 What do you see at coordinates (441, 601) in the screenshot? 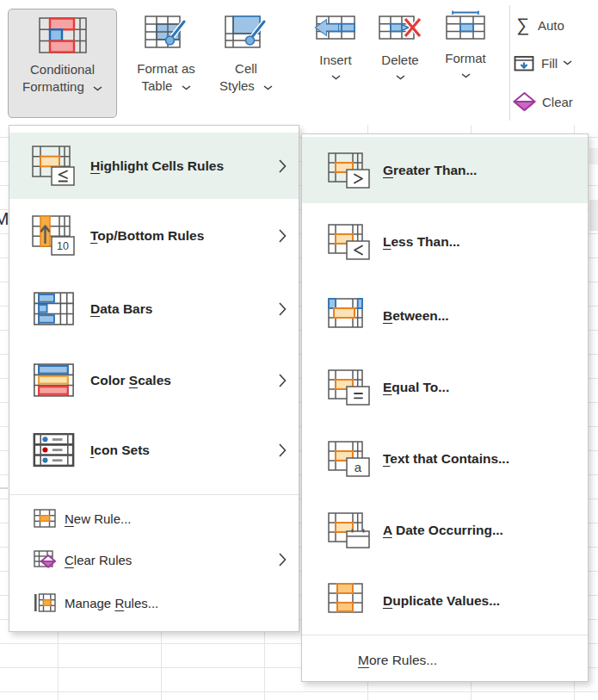
I see `submenu-item-label: Duplicate Values...` at bounding box center [441, 601].